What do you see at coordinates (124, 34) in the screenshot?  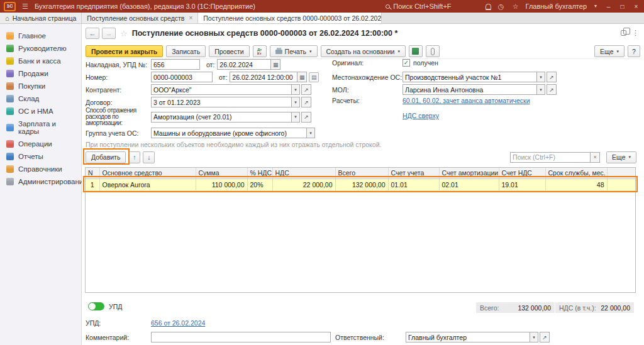 I see `favorite-star-icon: ☆` at bounding box center [124, 34].